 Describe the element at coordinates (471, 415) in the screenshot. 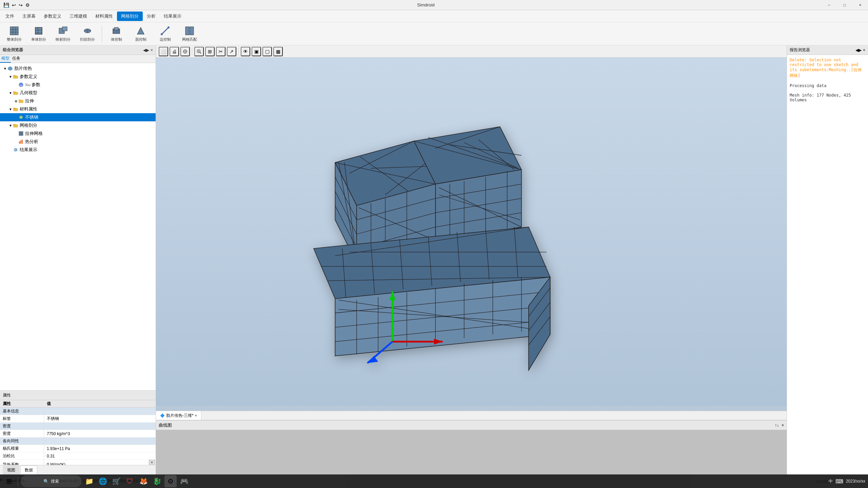

I see `viewport-tab-bar: 🔷 肋片传热-三维* ×` at that location.